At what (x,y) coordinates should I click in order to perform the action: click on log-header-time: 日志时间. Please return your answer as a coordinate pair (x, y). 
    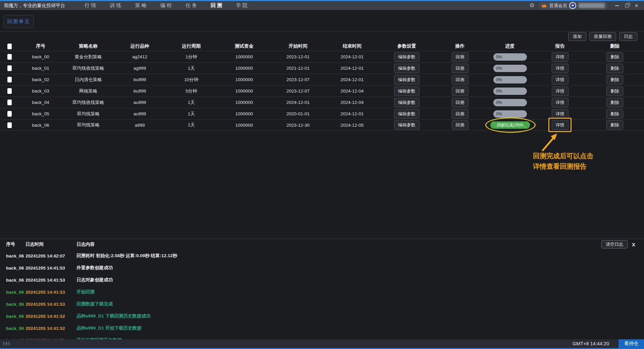
    Looking at the image, I should click on (51, 244).